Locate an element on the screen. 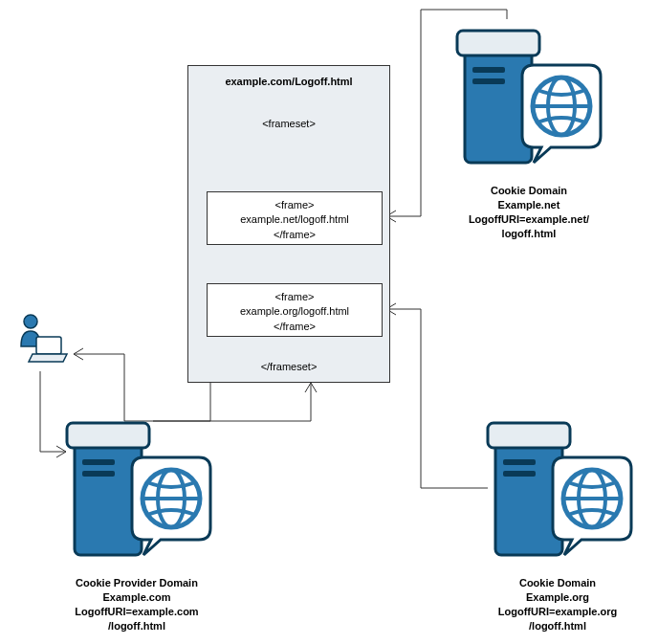  user-icon is located at coordinates (43, 341).